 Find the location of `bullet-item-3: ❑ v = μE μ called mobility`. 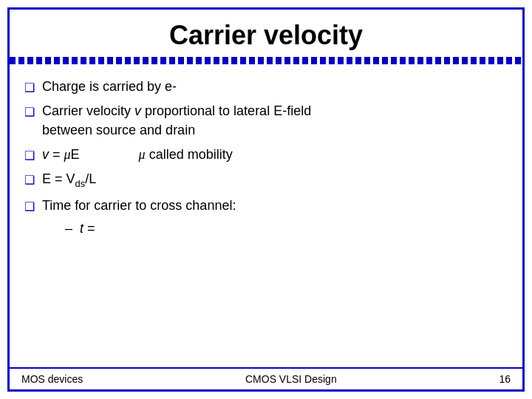

bullet-item-3: ❑ v = μE μ called mobility is located at coordinates (262, 155).